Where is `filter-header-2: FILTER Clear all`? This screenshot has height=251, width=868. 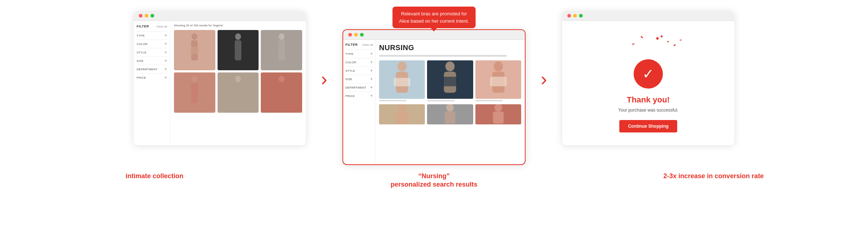 filter-header-2: FILTER Clear all is located at coordinates (359, 45).